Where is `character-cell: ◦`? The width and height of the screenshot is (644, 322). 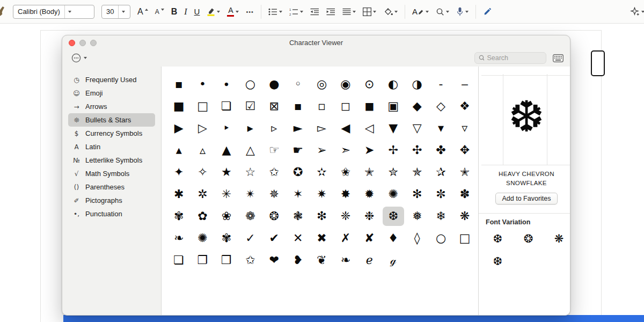
character-cell: ◦ is located at coordinates (298, 84).